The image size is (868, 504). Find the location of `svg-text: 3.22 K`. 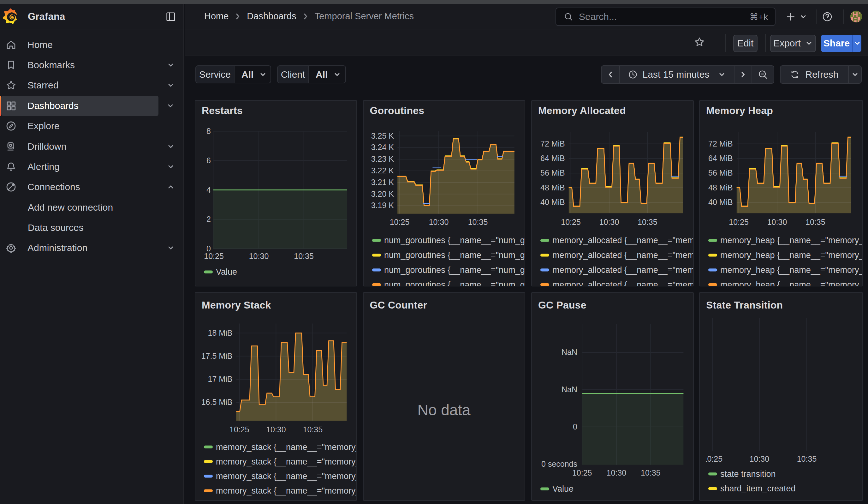

svg-text: 3.22 K is located at coordinates (382, 171).